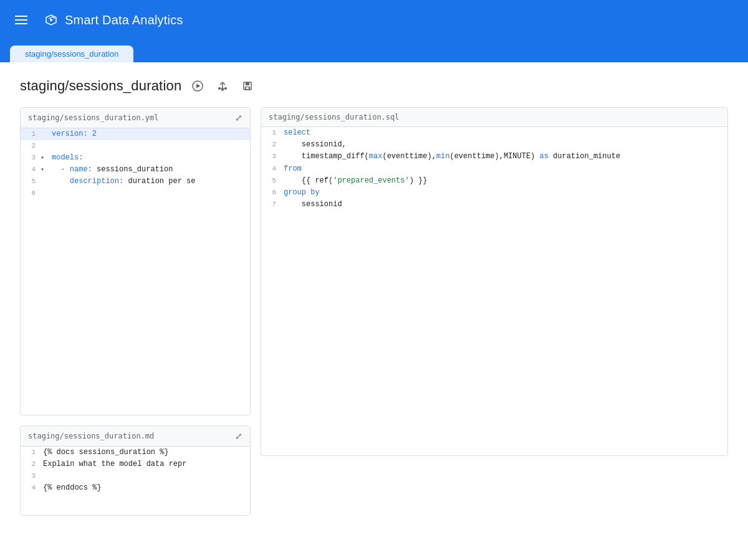 The width and height of the screenshot is (748, 560). I want to click on code-line: 2 sessionid,, so click(494, 145).